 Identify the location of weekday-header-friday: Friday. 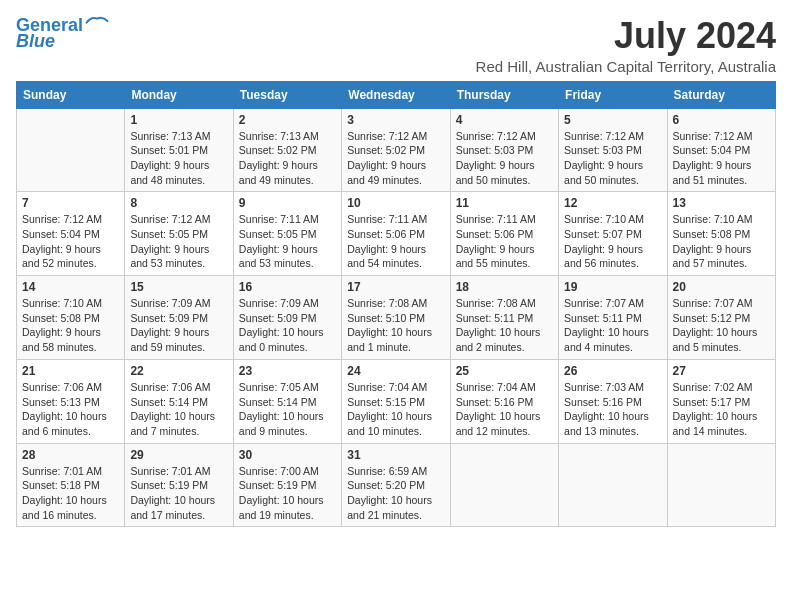
(613, 94).